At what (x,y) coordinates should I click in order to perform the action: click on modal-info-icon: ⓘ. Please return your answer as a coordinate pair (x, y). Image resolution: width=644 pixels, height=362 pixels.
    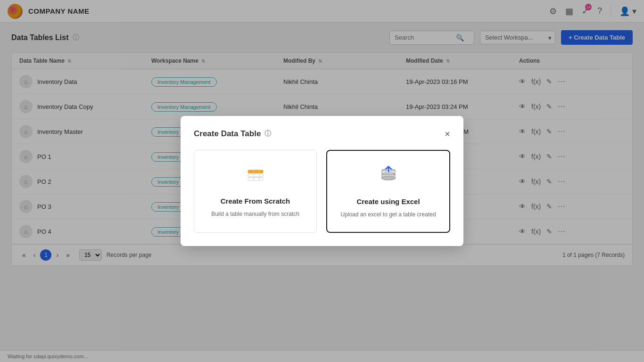
    Looking at the image, I should click on (268, 134).